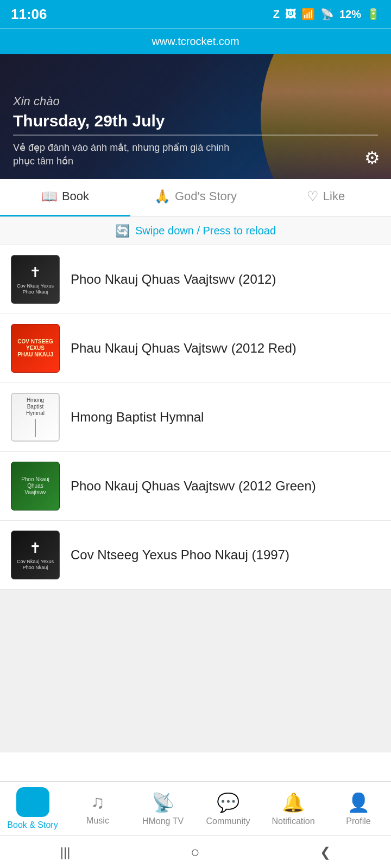 The image size is (391, 868). I want to click on profile-icon: 👤, so click(358, 802).